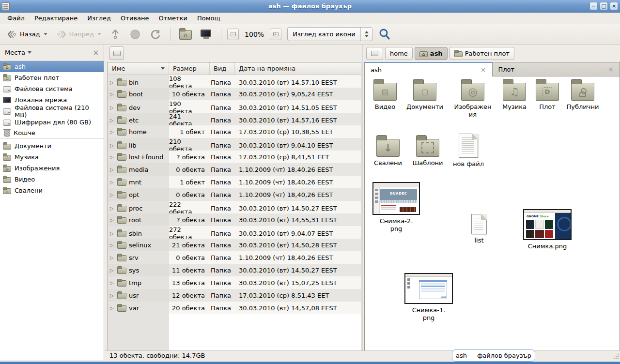 The height and width of the screenshot is (364, 620). I want to click on table-row: ▷ sys 11 обекта Папка 30.03.2010 (вт) 14…, so click(234, 270).